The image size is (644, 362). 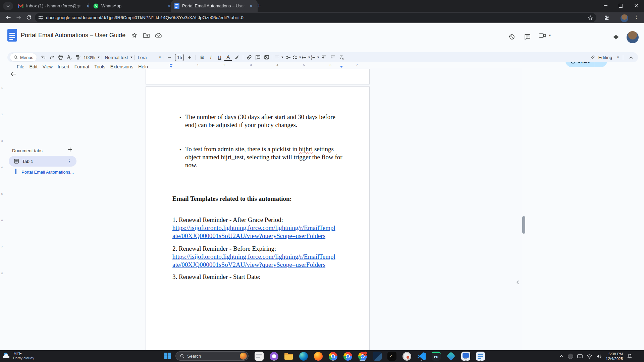 What do you see at coordinates (324, 57) in the screenshot?
I see `decrease-indent-button` at bounding box center [324, 57].